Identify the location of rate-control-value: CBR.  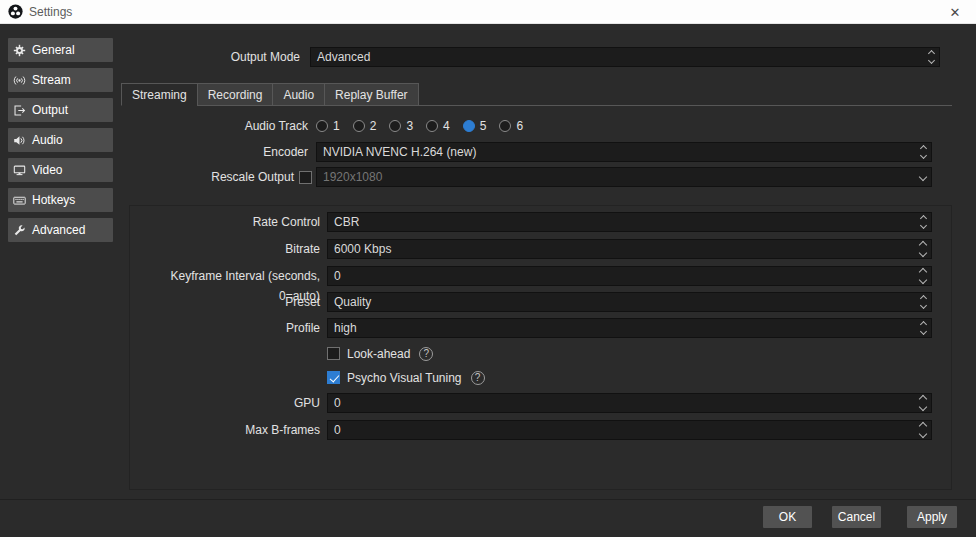
(346, 222).